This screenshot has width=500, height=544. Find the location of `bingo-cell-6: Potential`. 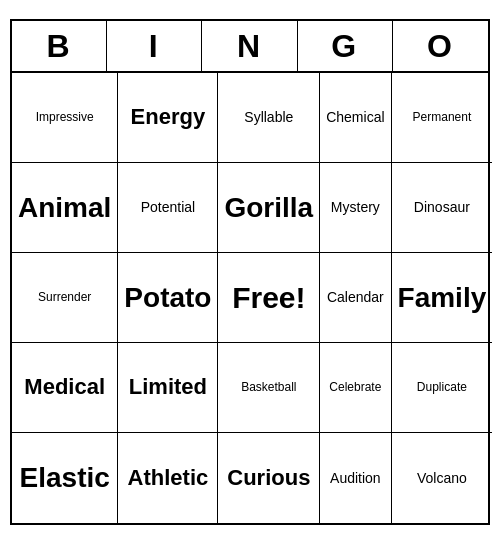

bingo-cell-6: Potential is located at coordinates (168, 208).